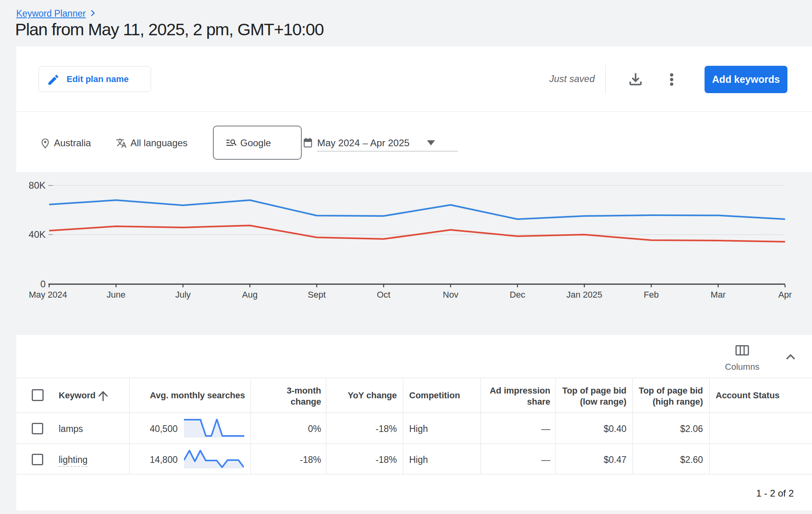 The width and height of the screenshot is (812, 514). What do you see at coordinates (116, 295) in the screenshot?
I see `svg-text: June` at bounding box center [116, 295].